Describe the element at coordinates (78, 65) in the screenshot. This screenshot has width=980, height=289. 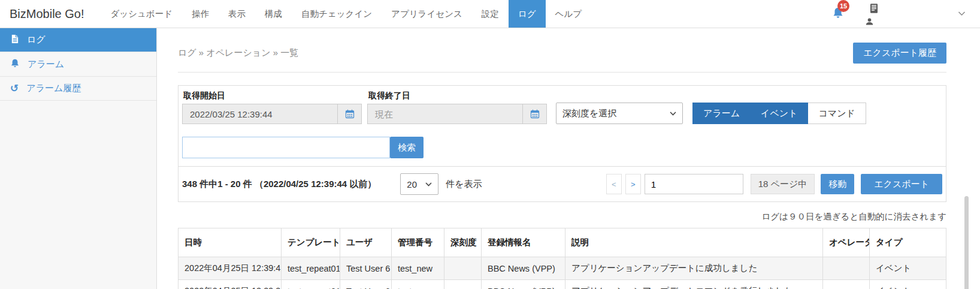
I see `sidebar-item-alarm: アラーム` at that location.